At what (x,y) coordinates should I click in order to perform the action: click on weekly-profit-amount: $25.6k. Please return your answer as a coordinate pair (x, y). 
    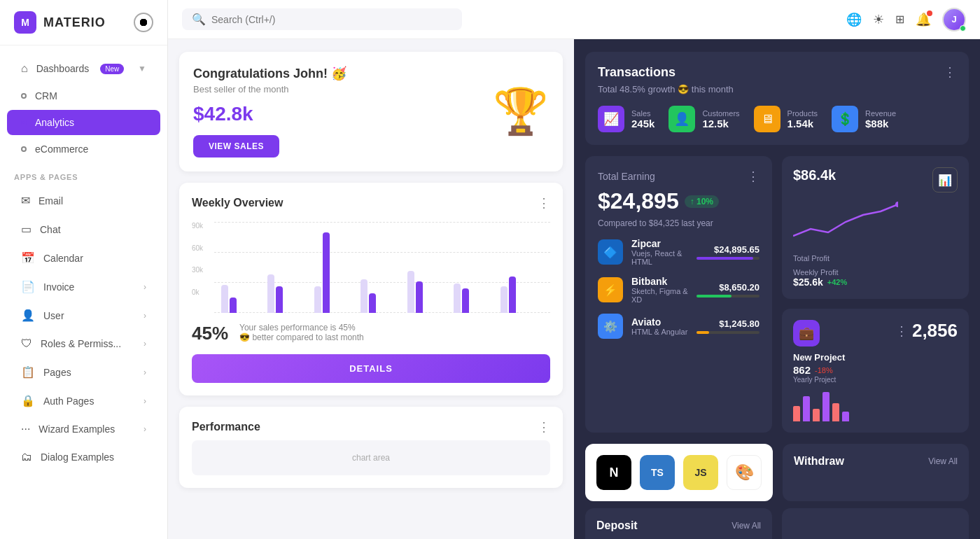
    Looking at the image, I should click on (808, 282).